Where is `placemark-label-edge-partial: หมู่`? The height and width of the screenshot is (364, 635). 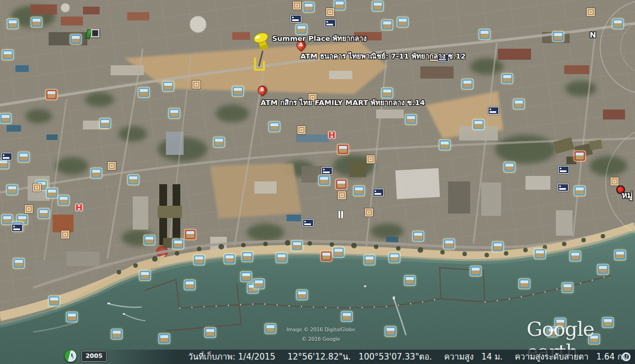
placemark-label-edge-partial: หมู่ is located at coordinates (627, 195).